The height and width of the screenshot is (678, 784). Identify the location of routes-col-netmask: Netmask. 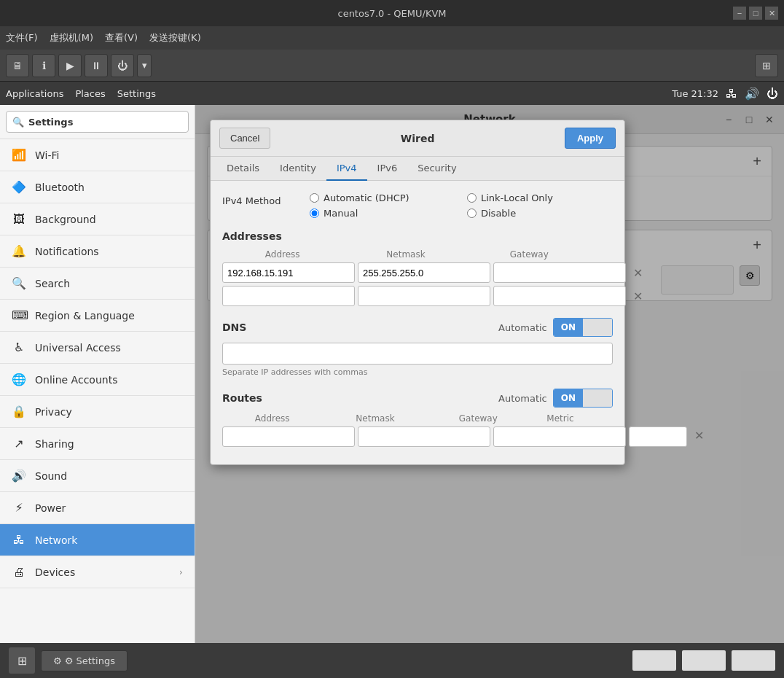
(375, 418).